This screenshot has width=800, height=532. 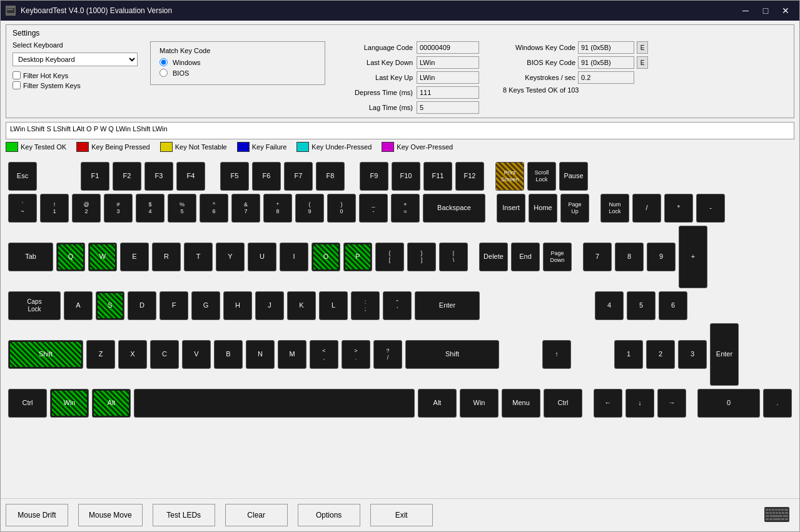 What do you see at coordinates (629, 354) in the screenshot?
I see `key-num-1: 1` at bounding box center [629, 354].